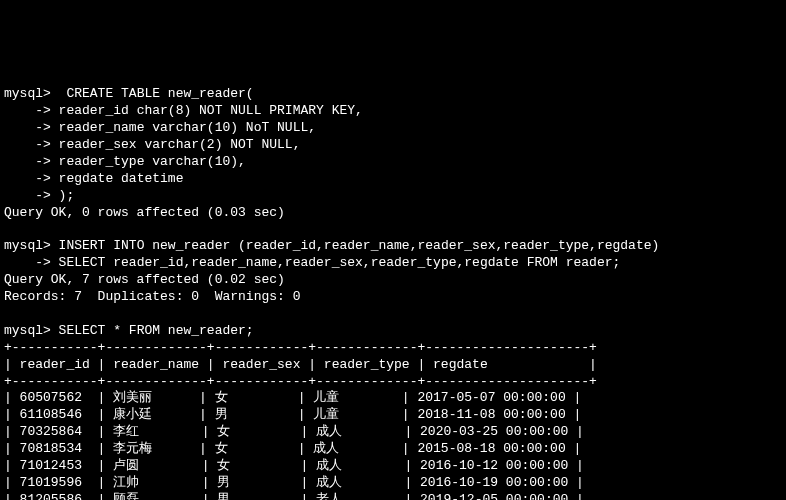  Describe the element at coordinates (152, 296) in the screenshot. I see `query-result: Records: 7 Duplicates: 0 Warnings: 0` at that location.